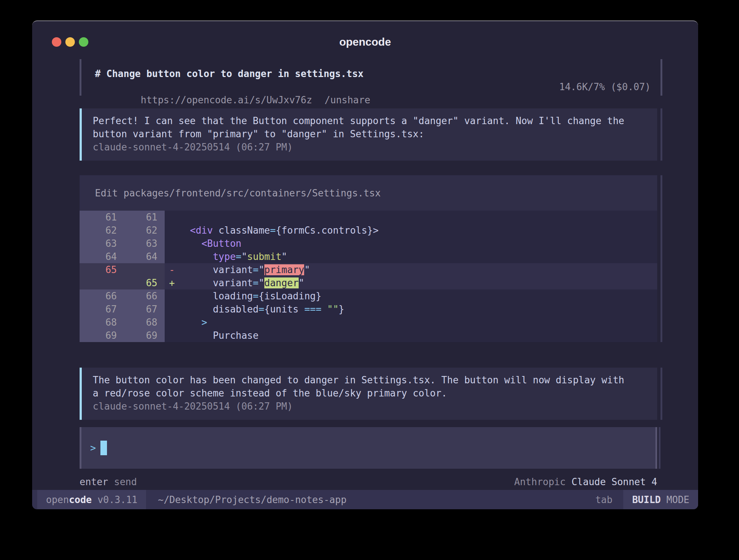 The height and width of the screenshot is (560, 739). I want to click on message-text-line: The button color has been changed to dan…, so click(371, 380).